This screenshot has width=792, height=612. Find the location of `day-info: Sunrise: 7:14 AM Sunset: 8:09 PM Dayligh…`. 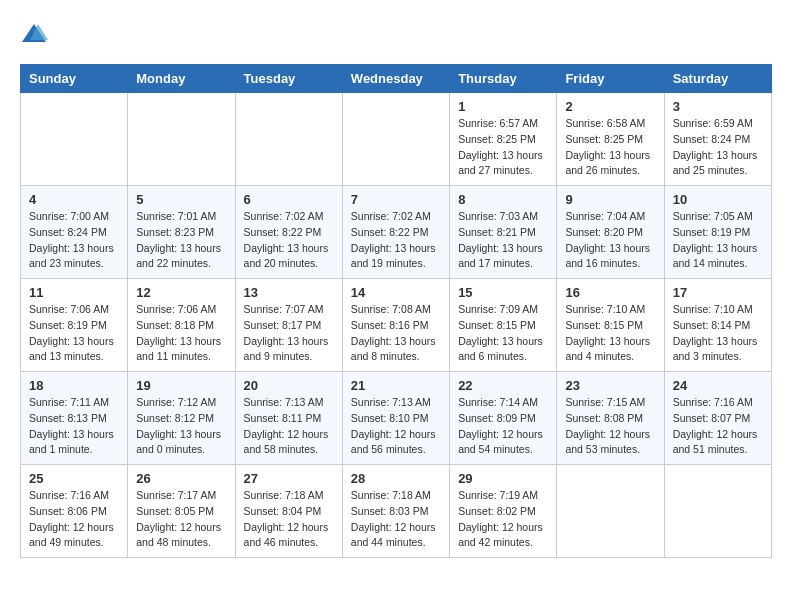

day-info: Sunrise: 7:14 AM Sunset: 8:09 PM Dayligh… is located at coordinates (503, 426).